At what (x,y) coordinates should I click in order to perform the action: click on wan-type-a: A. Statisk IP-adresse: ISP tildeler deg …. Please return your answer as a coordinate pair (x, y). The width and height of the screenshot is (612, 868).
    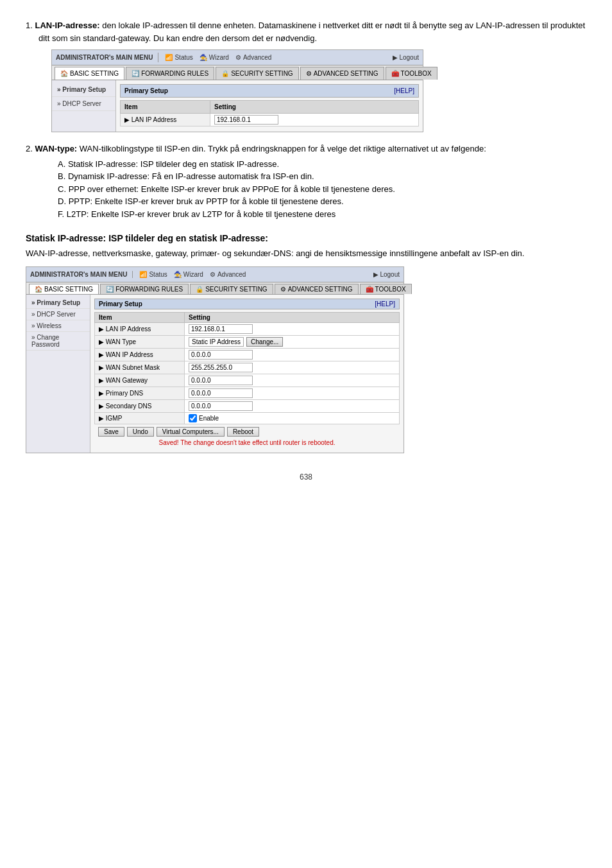
    Looking at the image, I should click on (322, 164).